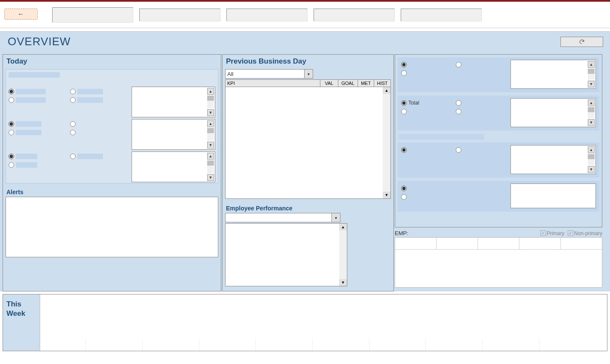 This screenshot has height=364, width=610. I want to click on pbd-filter-combo: All ▾, so click(269, 74).